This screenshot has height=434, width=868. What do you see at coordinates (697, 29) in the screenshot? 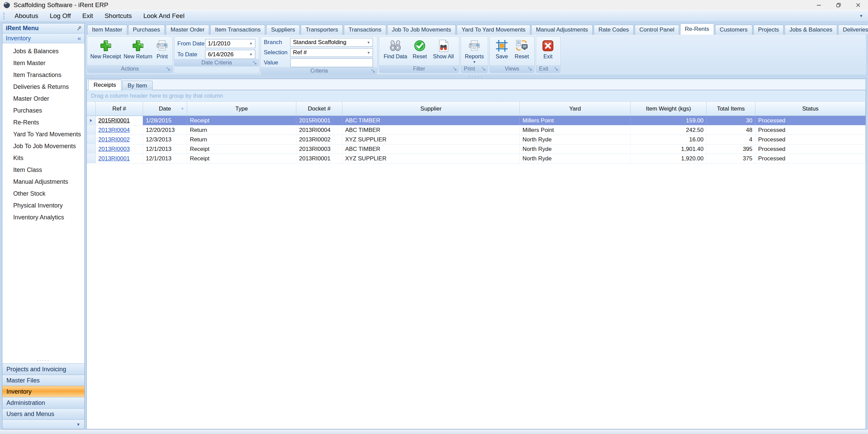
I see `tab-re-rents: Re-Rents` at bounding box center [697, 29].